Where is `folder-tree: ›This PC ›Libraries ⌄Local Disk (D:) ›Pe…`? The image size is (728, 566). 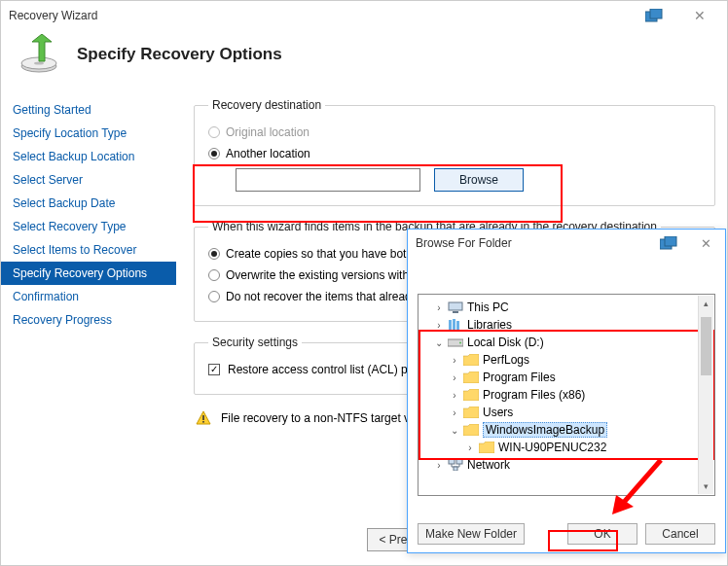
folder-tree: ›This PC ›Libraries ⌄Local Disk (D:) ›Pe… is located at coordinates (566, 386).